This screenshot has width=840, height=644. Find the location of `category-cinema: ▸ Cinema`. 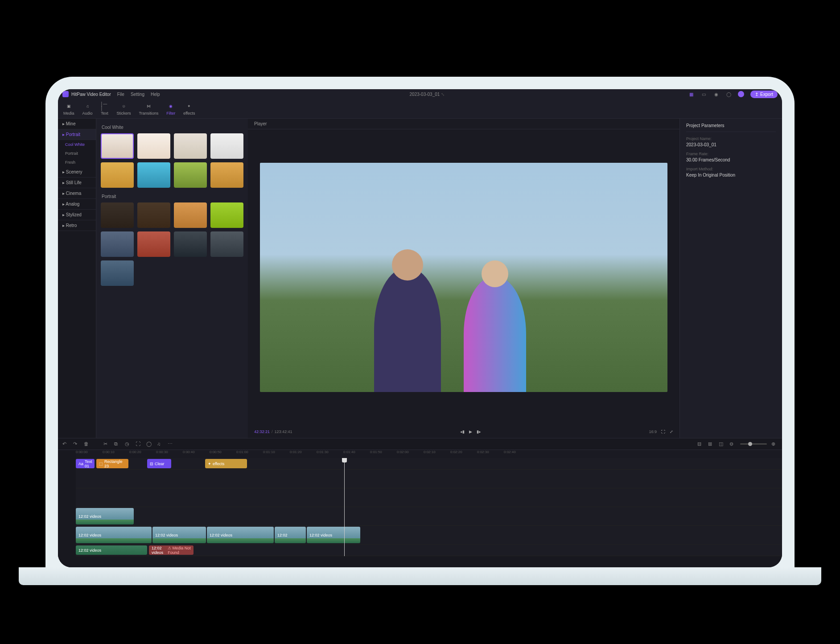

category-cinema: ▸ Cinema is located at coordinates (77, 194).